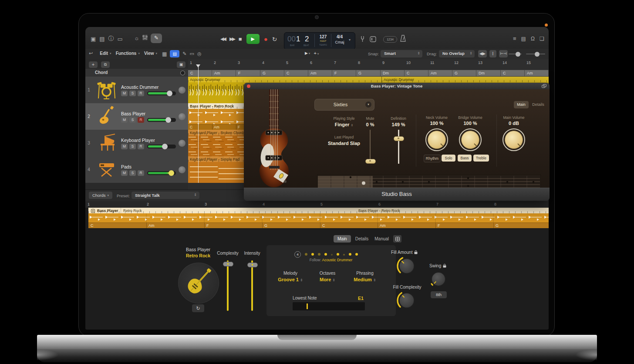 The image size is (634, 364). What do you see at coordinates (538, 104) in the screenshot?
I see `plugin-tab-details: Details` at bounding box center [538, 104].